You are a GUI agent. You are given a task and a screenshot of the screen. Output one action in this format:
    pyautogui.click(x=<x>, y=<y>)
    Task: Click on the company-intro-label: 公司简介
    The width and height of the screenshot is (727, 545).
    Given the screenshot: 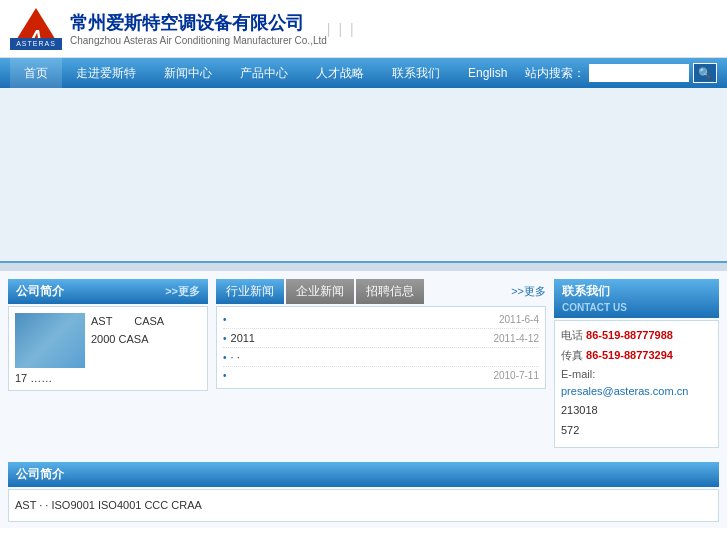 What is the action you would take?
    pyautogui.click(x=40, y=292)
    